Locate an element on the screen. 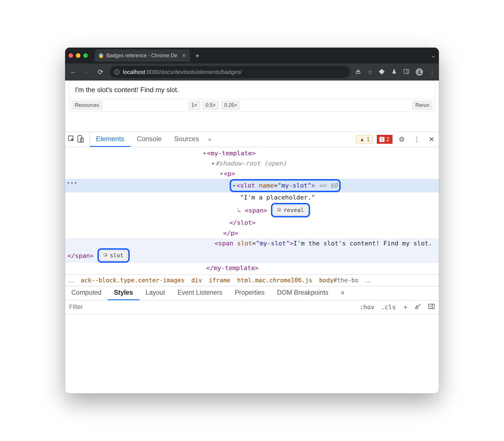 The width and height of the screenshot is (504, 441). devtools-close-icon: ✕ is located at coordinates (432, 139).